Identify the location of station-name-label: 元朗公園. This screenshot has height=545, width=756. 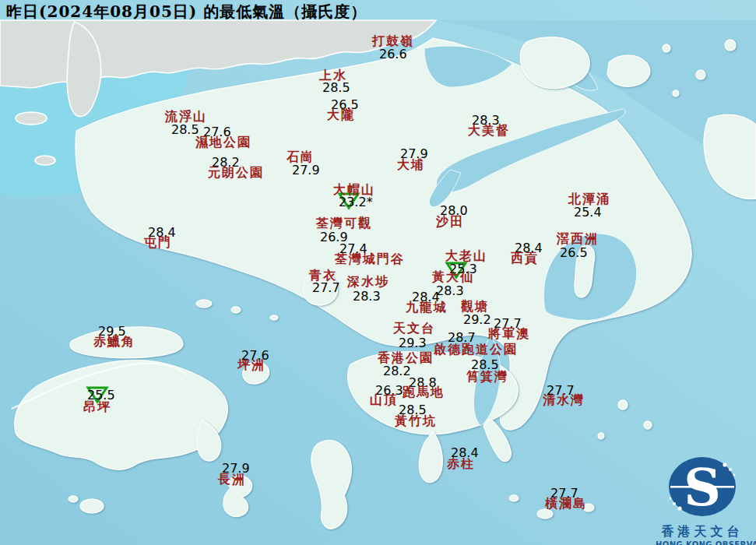
(236, 173).